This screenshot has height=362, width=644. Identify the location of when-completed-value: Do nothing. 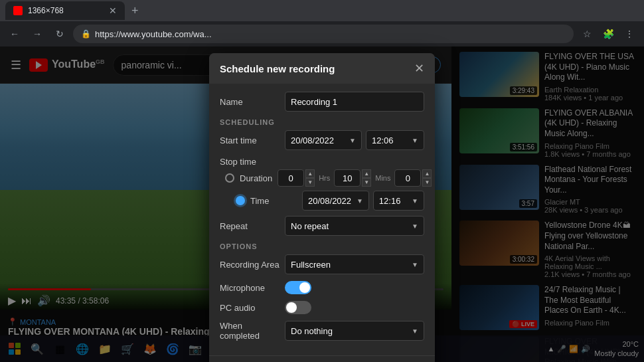
(312, 331).